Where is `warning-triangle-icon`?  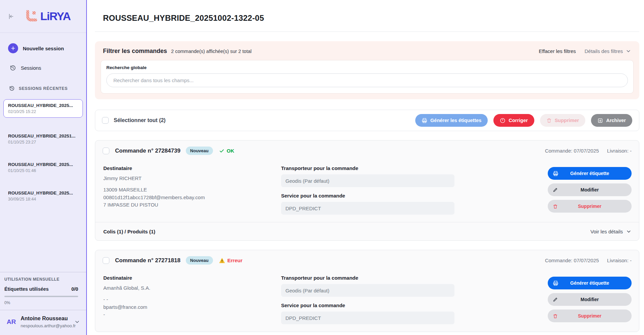
warning-triangle-icon is located at coordinates (222, 261).